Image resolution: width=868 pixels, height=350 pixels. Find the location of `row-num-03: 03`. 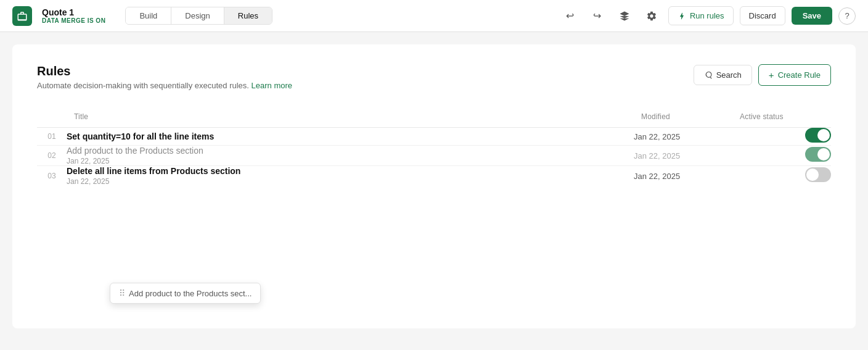

row-num-03: 03 is located at coordinates (52, 177).